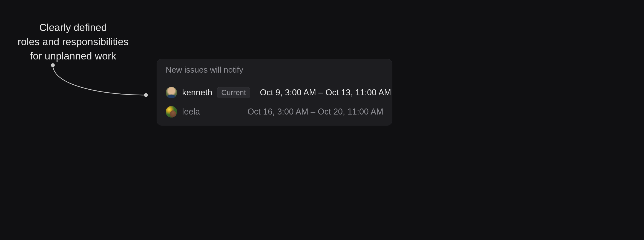  Describe the element at coordinates (73, 28) in the screenshot. I see `annotation-line: Clearly defined` at that location.